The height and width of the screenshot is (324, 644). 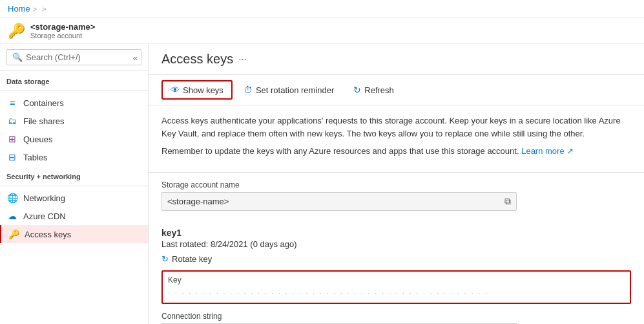 I want to click on search-placeholder: Search (Ctrl+/), so click(x=53, y=57).